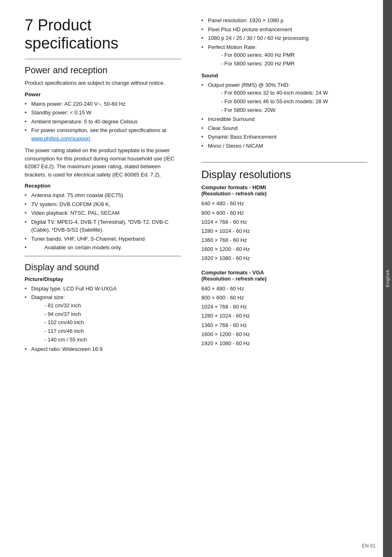 The image size is (392, 557). Describe the element at coordinates (103, 70) in the screenshot. I see `section1-title: Power and reception` at that location.